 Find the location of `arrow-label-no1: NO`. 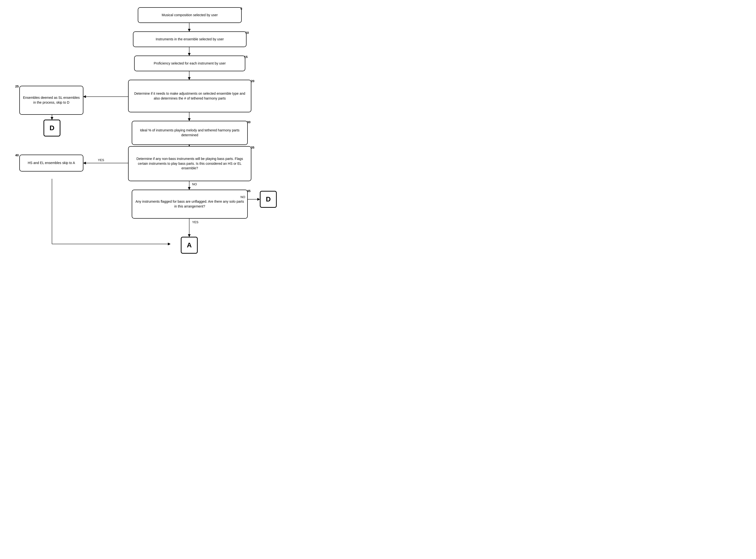

arrow-label-no1: NO is located at coordinates (195, 184).